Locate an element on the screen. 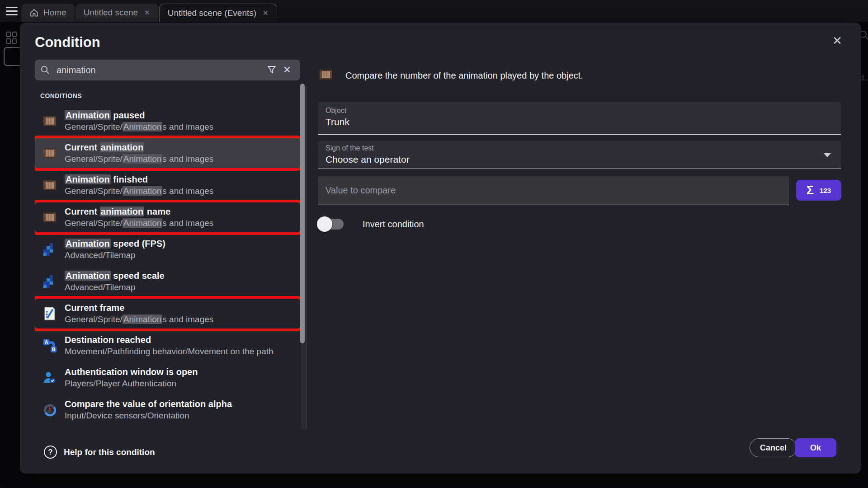  tab-label: Untitled scene (Events) is located at coordinates (212, 13).